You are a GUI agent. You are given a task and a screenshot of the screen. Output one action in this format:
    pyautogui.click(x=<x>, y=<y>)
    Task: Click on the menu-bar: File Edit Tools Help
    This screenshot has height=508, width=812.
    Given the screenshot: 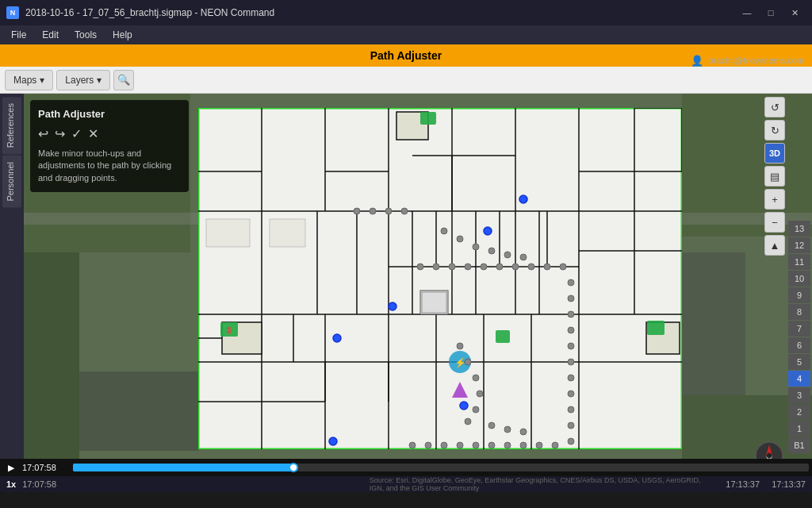 What is the action you would take?
    pyautogui.click(x=406, y=35)
    